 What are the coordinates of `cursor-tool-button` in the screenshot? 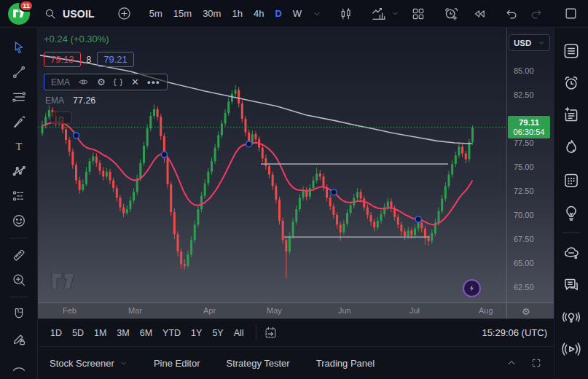 It's located at (19, 47).